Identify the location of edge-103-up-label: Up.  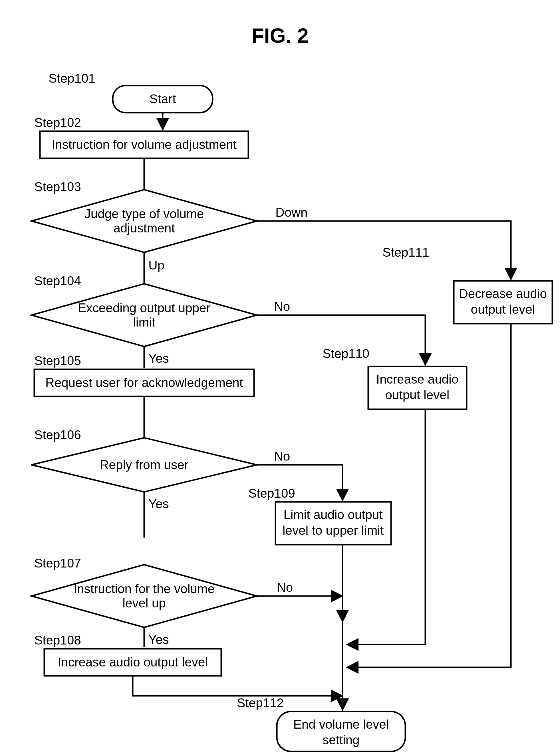
(157, 265).